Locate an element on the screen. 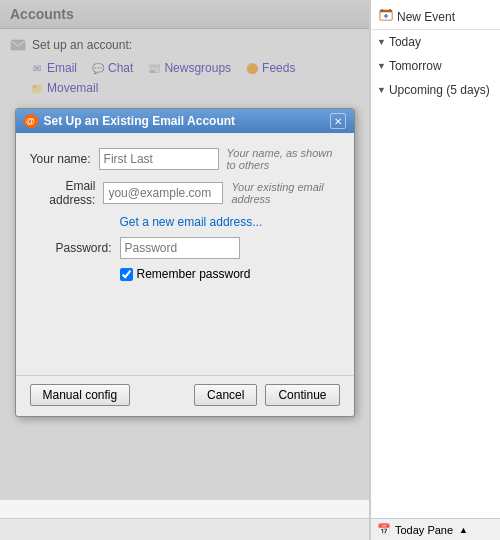 Image resolution: width=500 pixels, height=540 pixels. upcoming-section-header: ▼ Upcoming (5 days) is located at coordinates (436, 90).